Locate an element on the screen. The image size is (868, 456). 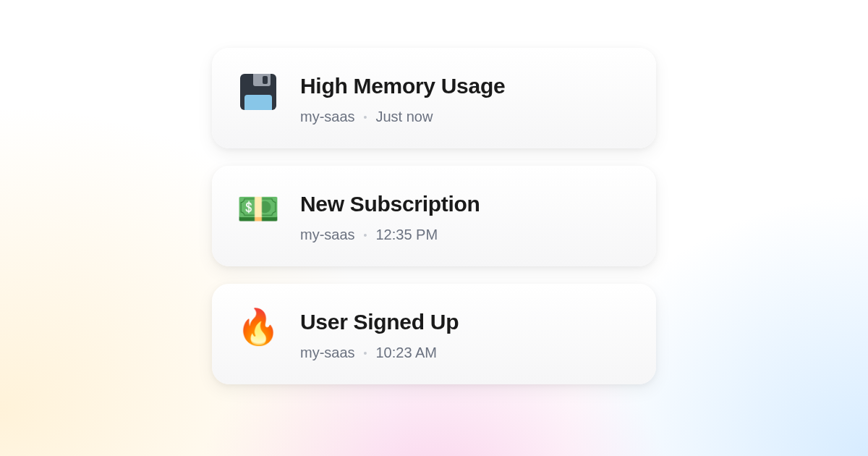
money-icon: 💵 is located at coordinates (258, 209).